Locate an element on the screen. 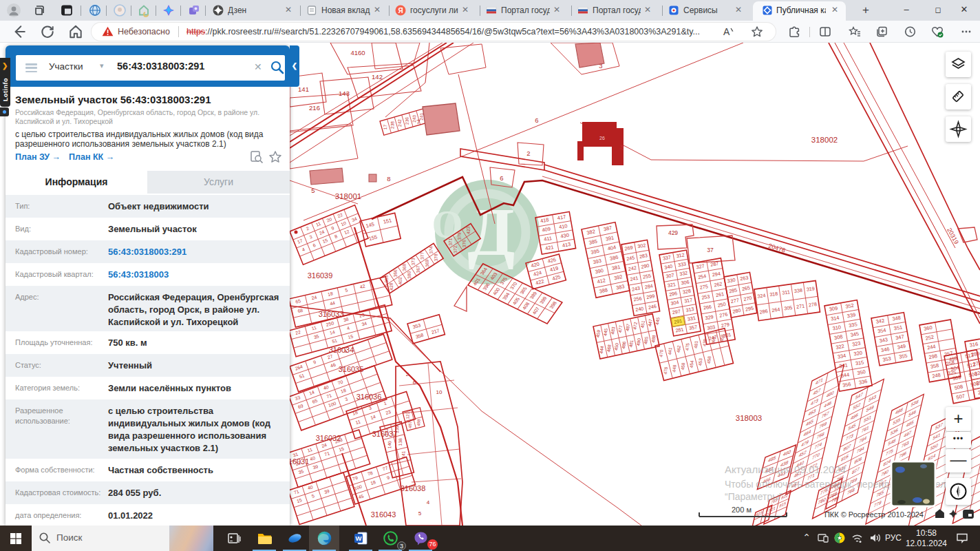  svg-text: 37 is located at coordinates (710, 250).